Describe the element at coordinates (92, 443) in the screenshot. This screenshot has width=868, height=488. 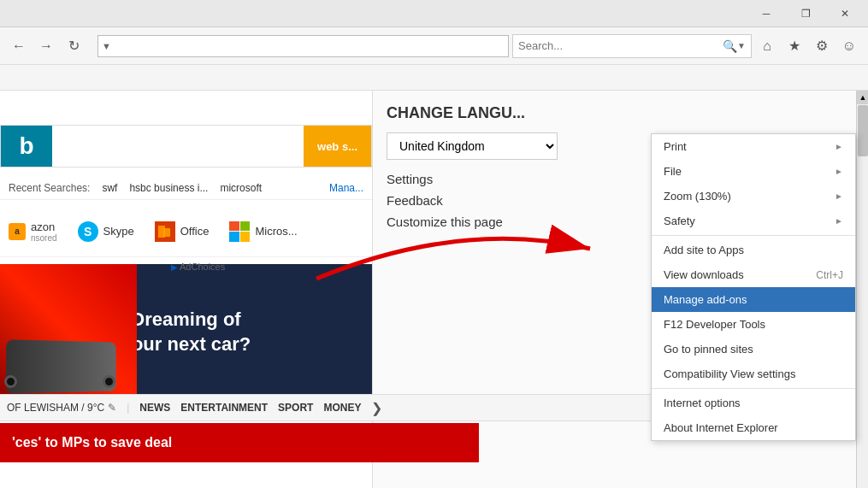
I see `headline-text: 'ces' to MPs to save deal` at that location.